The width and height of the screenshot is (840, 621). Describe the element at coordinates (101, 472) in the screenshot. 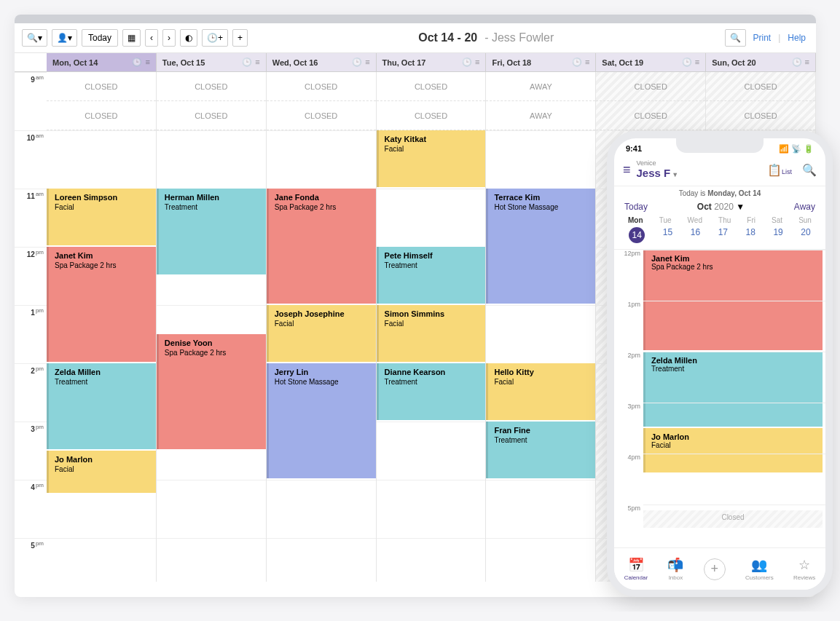

I see `appointment: Jo MarlonFacial` at that location.